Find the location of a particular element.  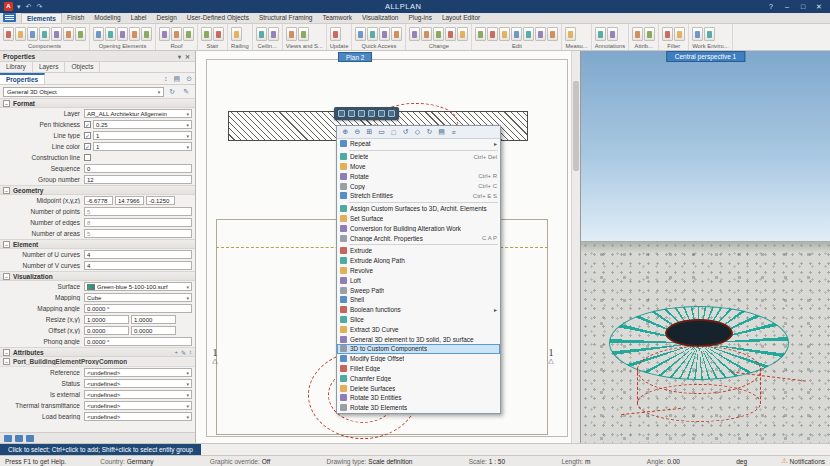

menu-item-sweep-path: Sweep Path is located at coordinates (418, 290).